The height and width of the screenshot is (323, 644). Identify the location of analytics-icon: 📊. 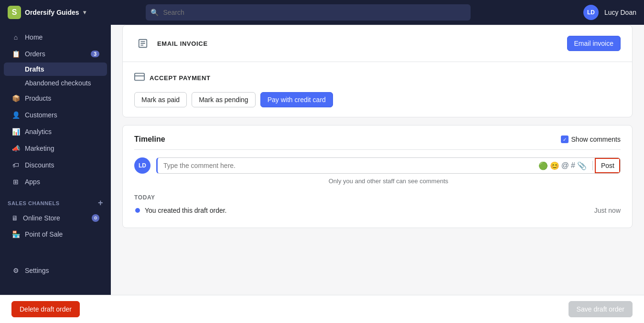
(16, 132).